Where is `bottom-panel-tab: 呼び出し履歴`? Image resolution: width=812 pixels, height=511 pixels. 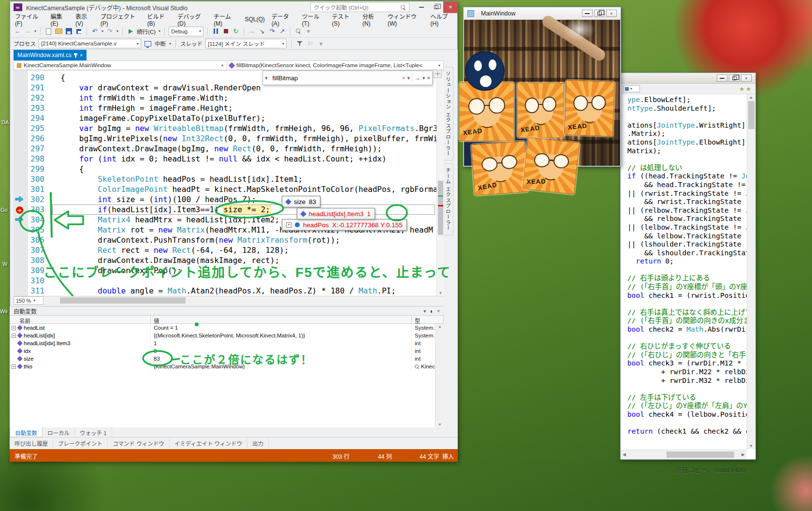 bottom-panel-tab: 呼び出し履歴 is located at coordinates (31, 443).